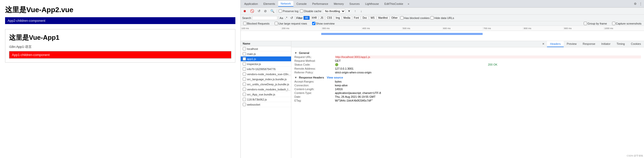 The height and width of the screenshot is (158, 644). Describe the element at coordinates (266, 89) in the screenshot. I see `list-item: vendors-node_modules_lodash_l...` at that location.